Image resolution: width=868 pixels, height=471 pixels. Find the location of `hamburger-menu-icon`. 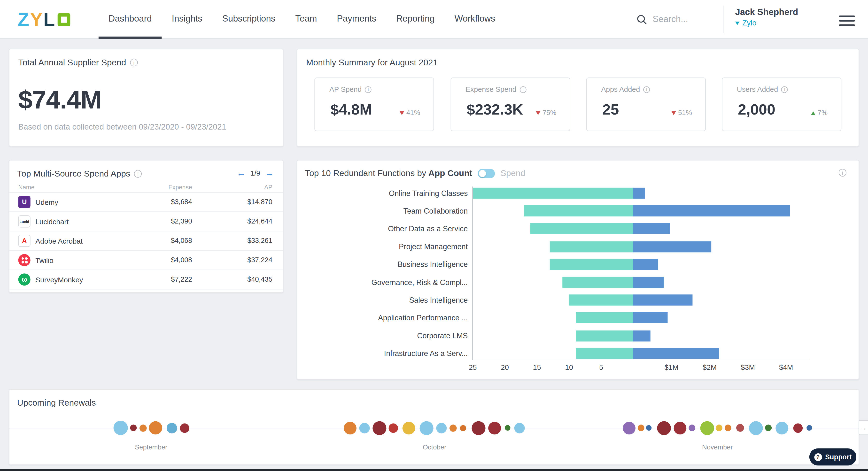

hamburger-menu-icon is located at coordinates (847, 22).